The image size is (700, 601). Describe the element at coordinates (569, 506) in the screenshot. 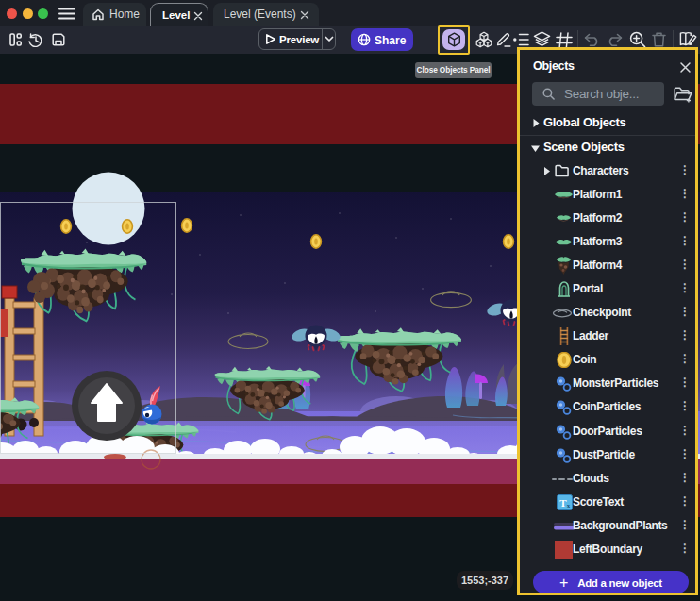

I see `svg-text: x` at that location.